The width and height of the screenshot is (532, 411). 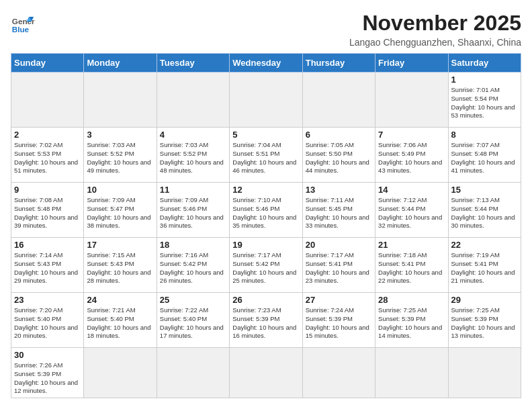 What do you see at coordinates (266, 265) in the screenshot?
I see `calendar-cell: 19Sunrise: 7:17 AM Sunset: 5:42 PM Dayli…` at bounding box center [266, 265].